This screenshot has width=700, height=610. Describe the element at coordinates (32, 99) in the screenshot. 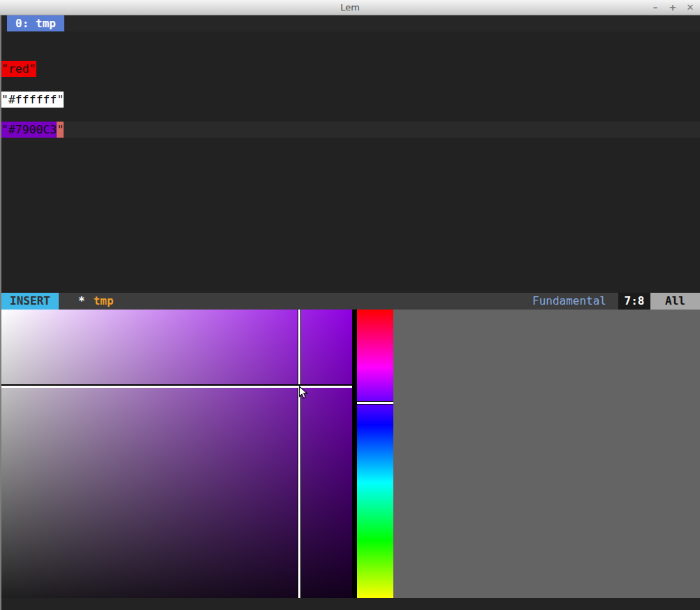

I see `buffer-line-5: "#ffffff"` at that location.